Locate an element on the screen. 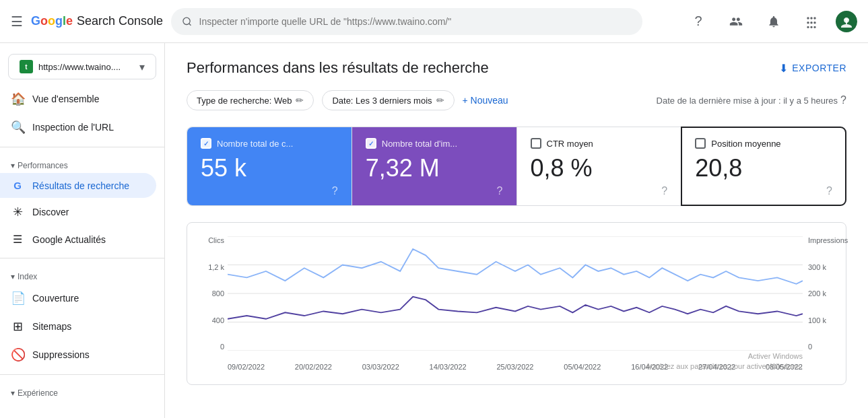 Image resolution: width=868 pixels, height=418 pixels. topbar-icons: ? T is located at coordinates (771, 22).